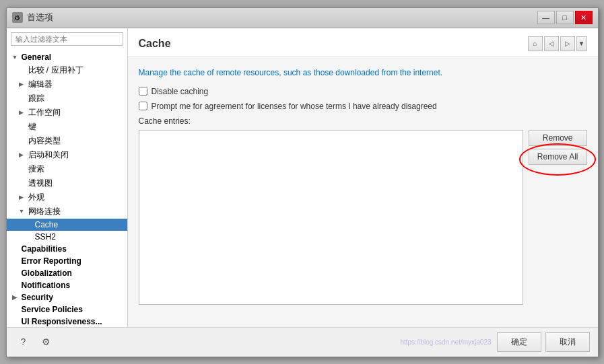 Image resolution: width=604 pixels, height=364 pixels. What do you see at coordinates (558, 217) in the screenshot?
I see `cache-buttons: Remove Remove All` at bounding box center [558, 217].